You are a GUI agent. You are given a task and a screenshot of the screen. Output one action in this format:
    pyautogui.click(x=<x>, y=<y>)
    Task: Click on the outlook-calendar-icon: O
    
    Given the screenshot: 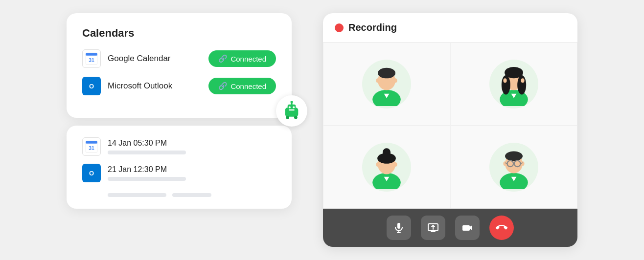 What is the action you would take?
    pyautogui.click(x=92, y=86)
    